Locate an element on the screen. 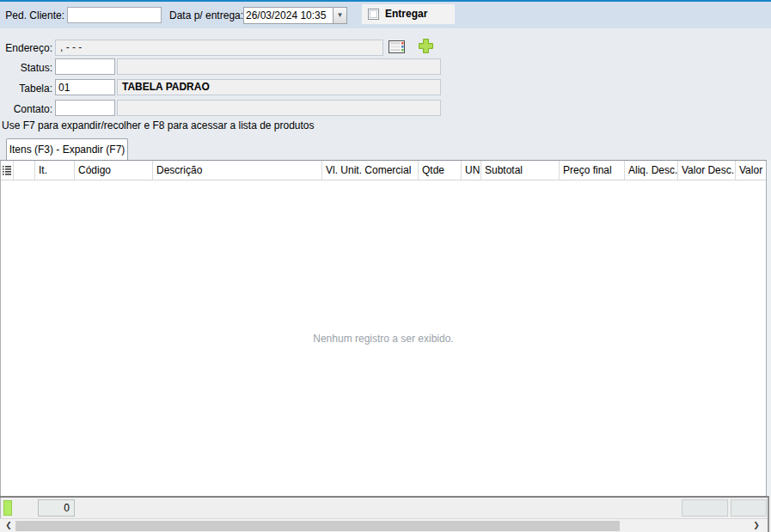  tabela-desc-field: TABELA PADRAO is located at coordinates (278, 88).